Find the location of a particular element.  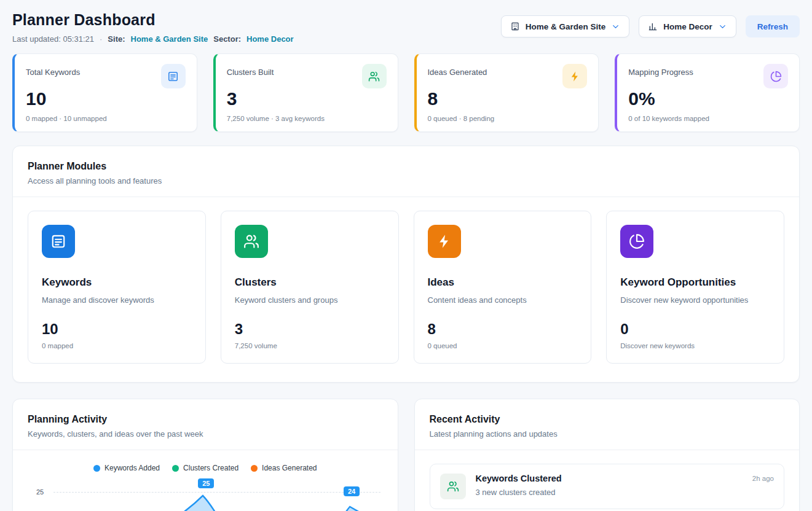

module-description: Content ideas and concepts is located at coordinates (503, 300).